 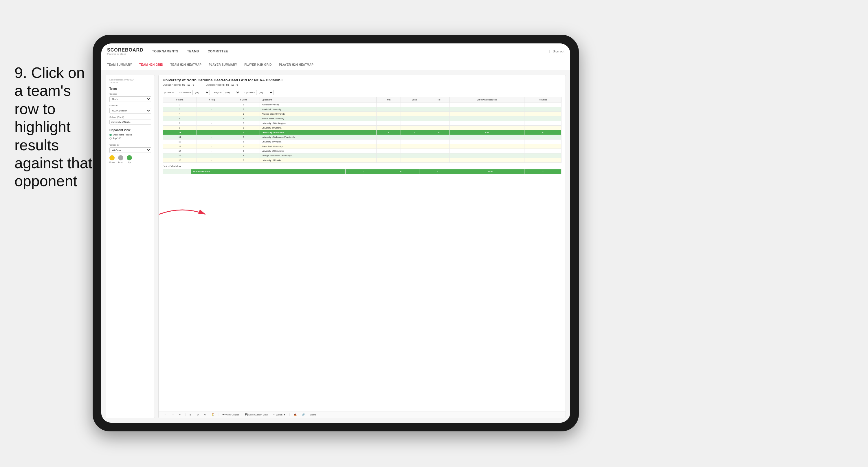 I want to click on subnav-player-h2h-heatmap: PLAYER H2H HEATMAP, so click(x=296, y=65).